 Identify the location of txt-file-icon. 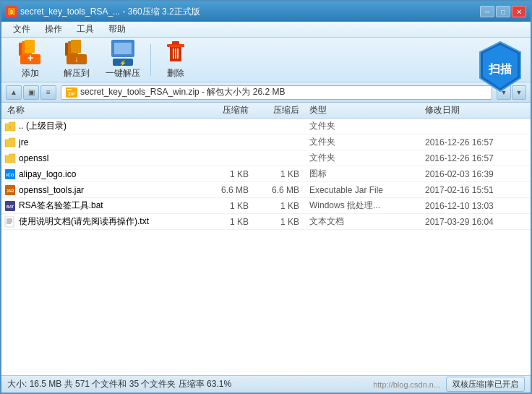
(10, 222).